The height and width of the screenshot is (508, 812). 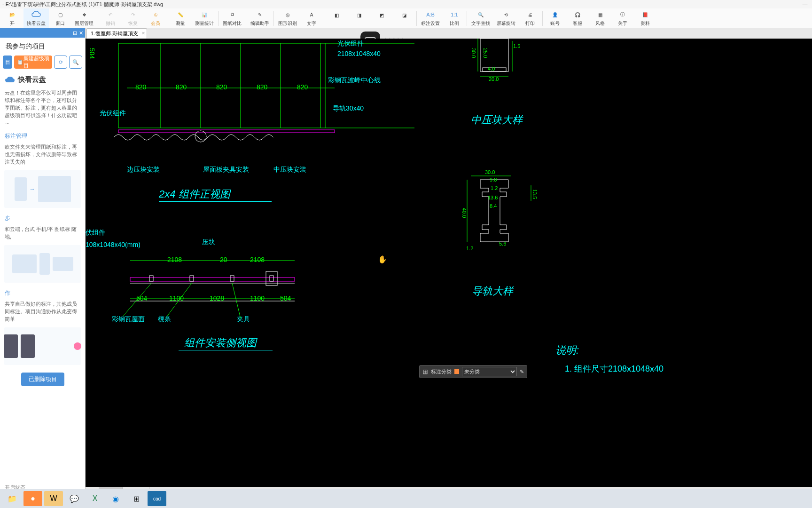 What do you see at coordinates (359, 18) in the screenshot?
I see `tb-b: ◨` at bounding box center [359, 18].